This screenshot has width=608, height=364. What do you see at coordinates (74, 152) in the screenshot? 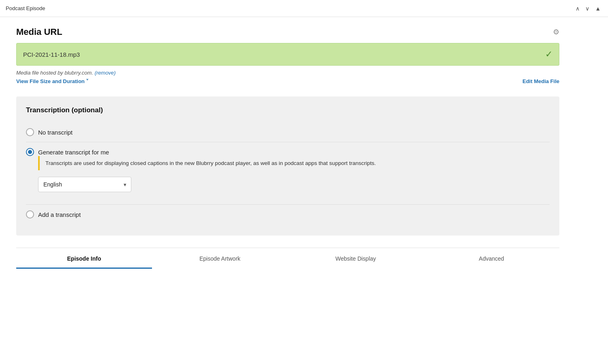
I see `radio-label-generate: Generate transcript for me` at bounding box center [74, 152].